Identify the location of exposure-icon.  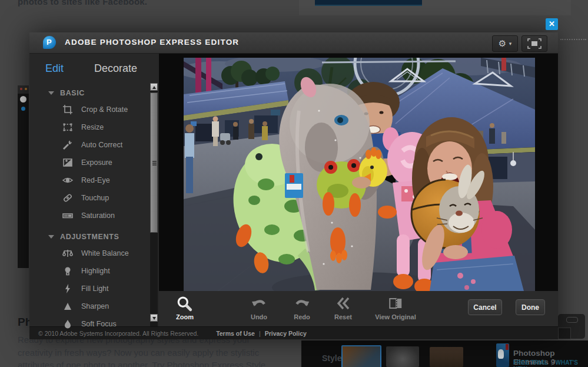
(68, 163).